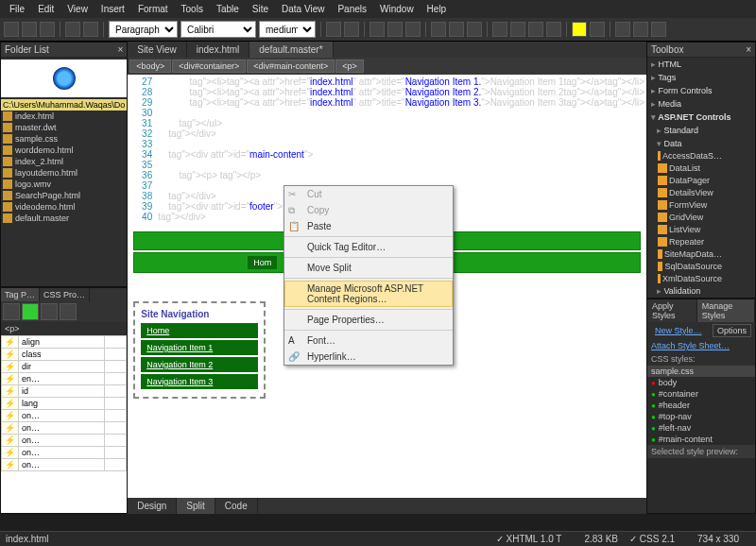  Describe the element at coordinates (377, 29) in the screenshot. I see `bold-button` at that location.